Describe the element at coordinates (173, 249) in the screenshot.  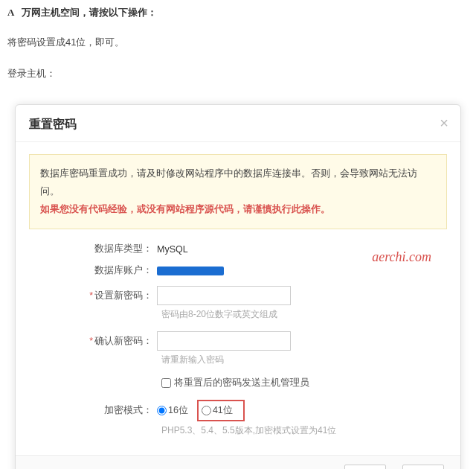
I see `value-db-type: MySQL` at that location.